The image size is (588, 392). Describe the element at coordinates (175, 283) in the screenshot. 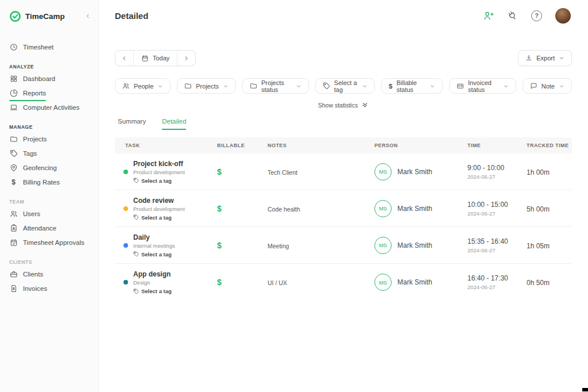

I see `task-project: Design` at that location.